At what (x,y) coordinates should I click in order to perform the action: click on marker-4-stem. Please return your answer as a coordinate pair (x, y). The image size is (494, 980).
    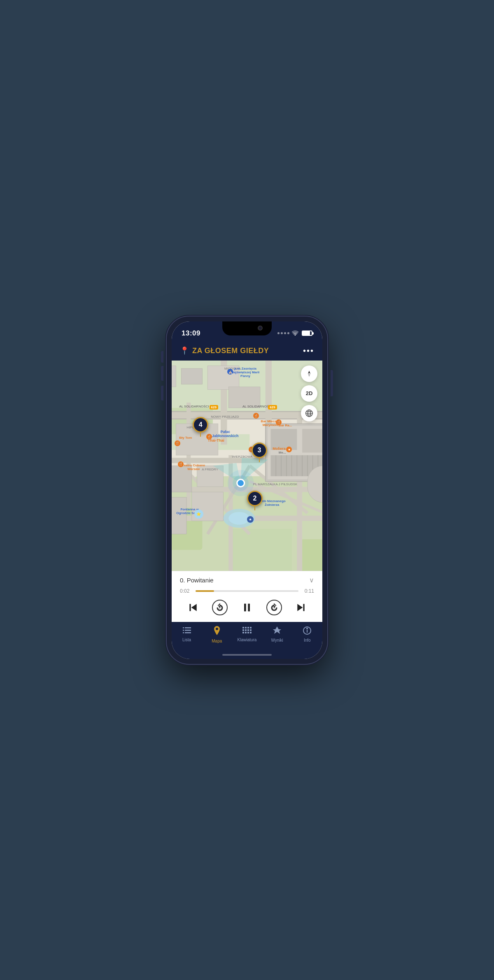
    Looking at the image, I should click on (200, 435).